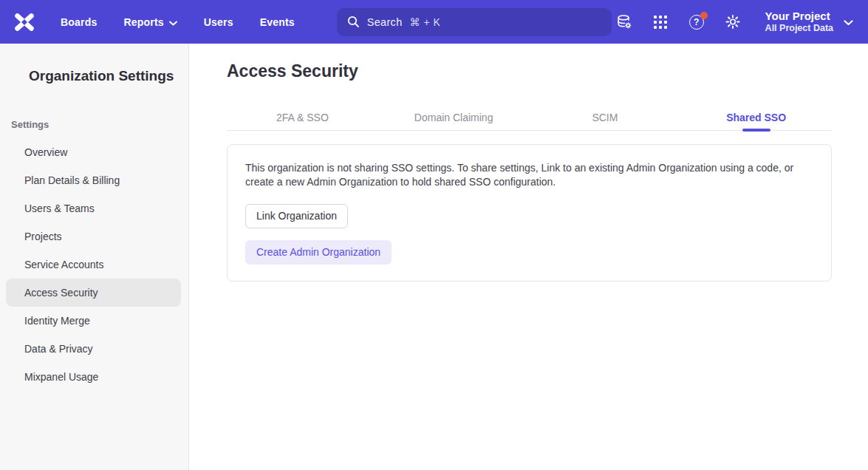 Image resolution: width=868 pixels, height=470 pixels. I want to click on project-name: Your Project, so click(799, 16).